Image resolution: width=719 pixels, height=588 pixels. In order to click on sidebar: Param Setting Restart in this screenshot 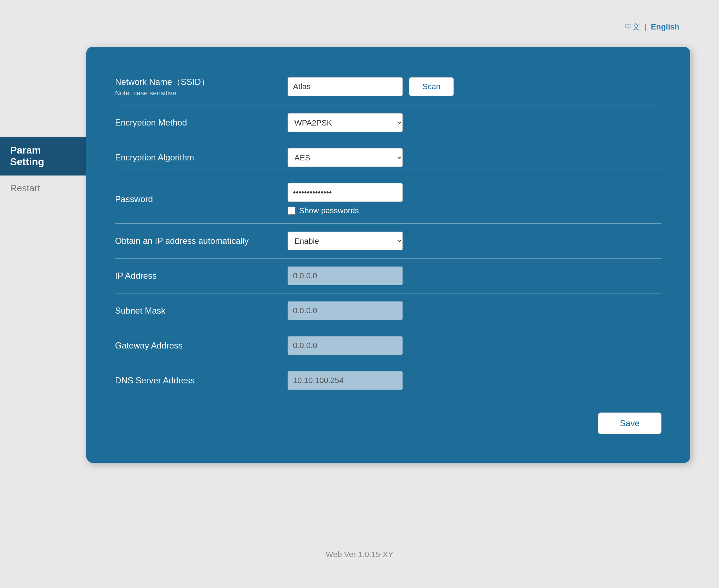, I will do `click(43, 169)`.